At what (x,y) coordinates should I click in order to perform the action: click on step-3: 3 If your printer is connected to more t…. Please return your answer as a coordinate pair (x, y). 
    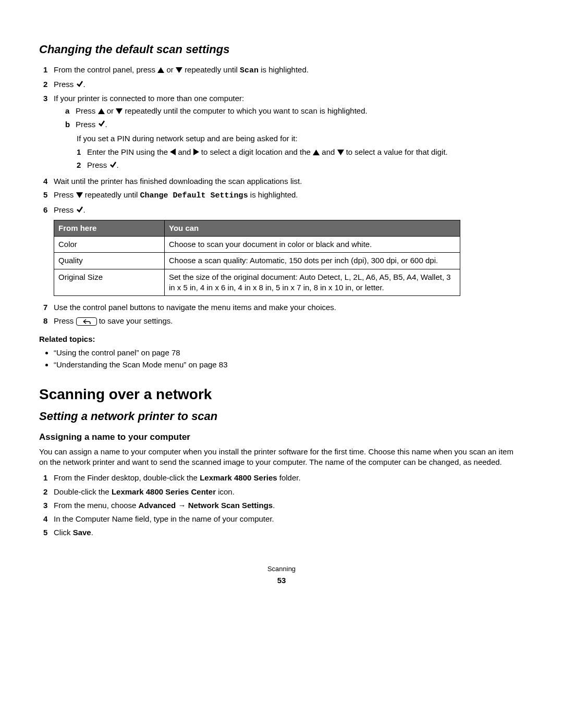
    Looking at the image, I should click on (284, 133).